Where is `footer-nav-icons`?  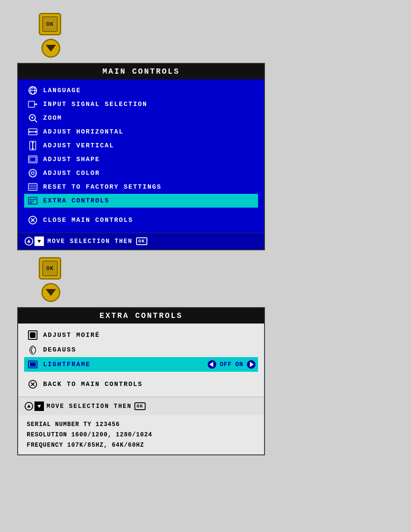
footer-nav-icons is located at coordinates (34, 241).